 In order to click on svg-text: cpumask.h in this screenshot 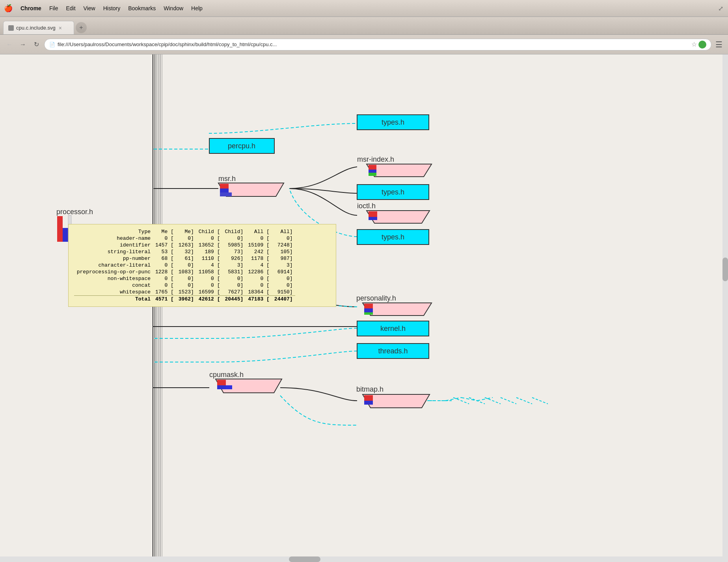, I will do `click(226, 375)`.